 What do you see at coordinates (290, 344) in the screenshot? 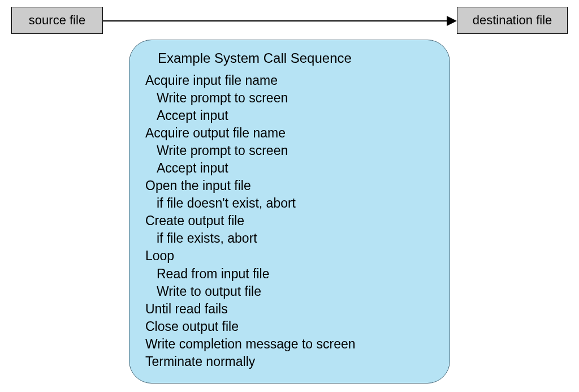
I see `sequence-step: Write completion message to screen` at bounding box center [290, 344].